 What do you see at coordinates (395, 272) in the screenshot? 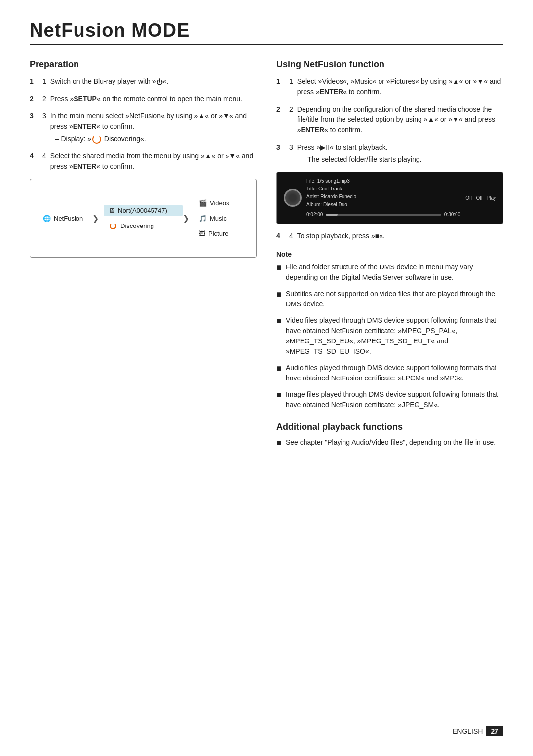
I see `note-text-1: File and folder structure of the DMS dev…` at bounding box center [395, 272].